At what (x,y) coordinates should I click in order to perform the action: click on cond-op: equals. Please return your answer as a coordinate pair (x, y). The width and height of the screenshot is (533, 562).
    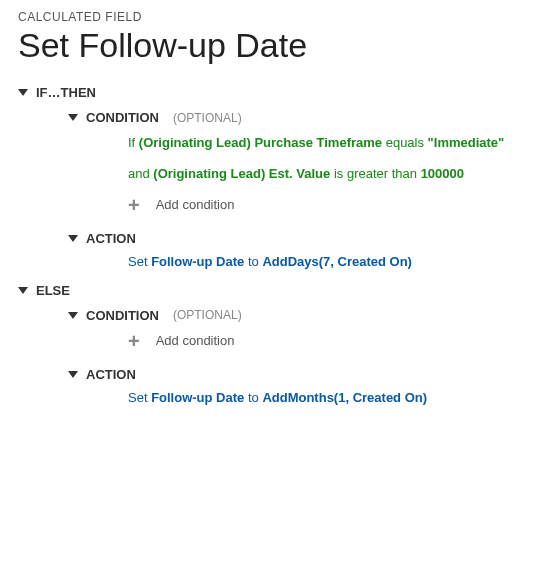
    Looking at the image, I should click on (405, 142).